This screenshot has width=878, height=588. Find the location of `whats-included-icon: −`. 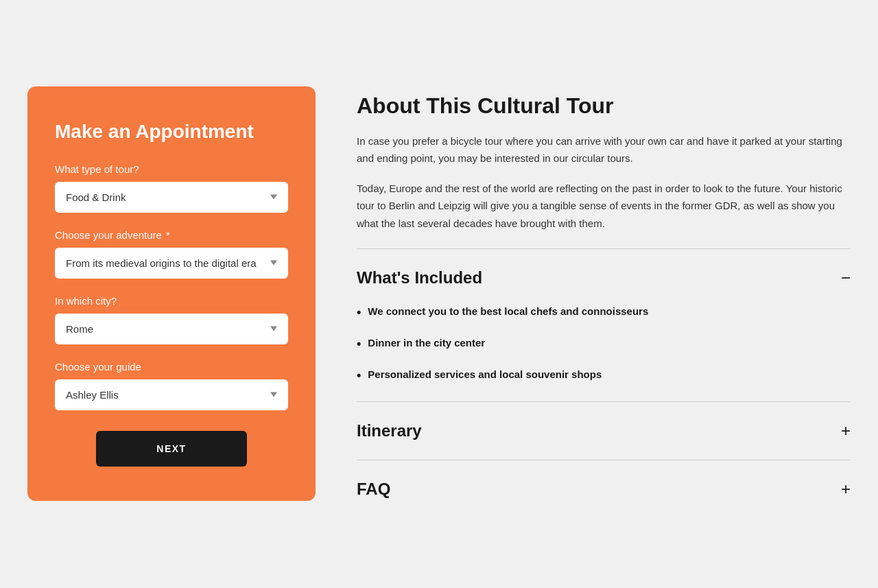

whats-included-icon: − is located at coordinates (846, 278).